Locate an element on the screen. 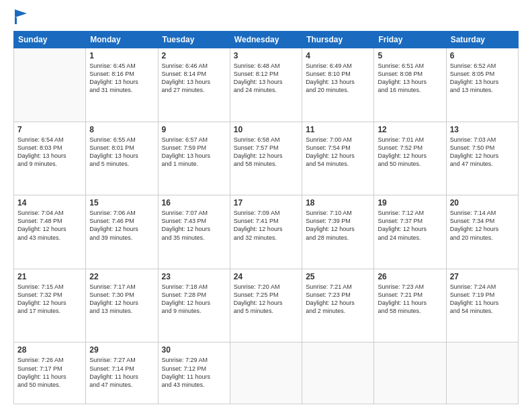 This screenshot has height=411, width=532. calendar-week-5: 28Sunrise: 7:26 AM Sunset: 7:17 PM Dayli… is located at coordinates (266, 373).